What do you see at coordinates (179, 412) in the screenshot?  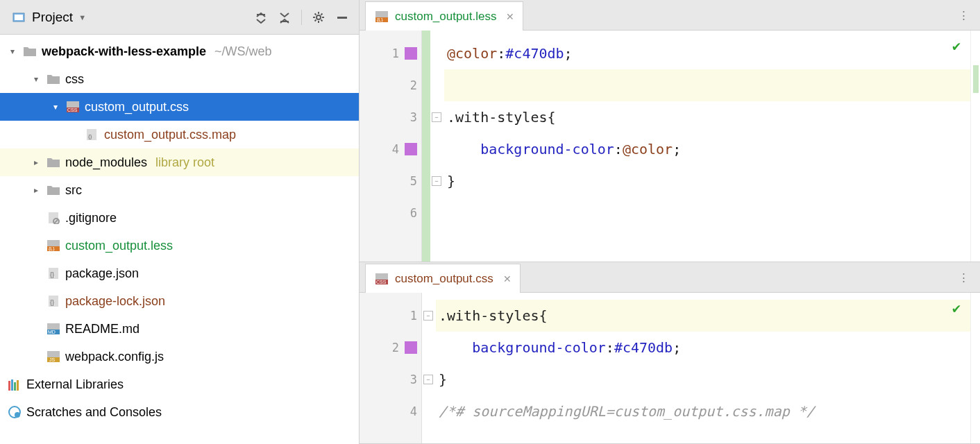 I see `scratches-consoles: Scratches and Consoles` at bounding box center [179, 412].